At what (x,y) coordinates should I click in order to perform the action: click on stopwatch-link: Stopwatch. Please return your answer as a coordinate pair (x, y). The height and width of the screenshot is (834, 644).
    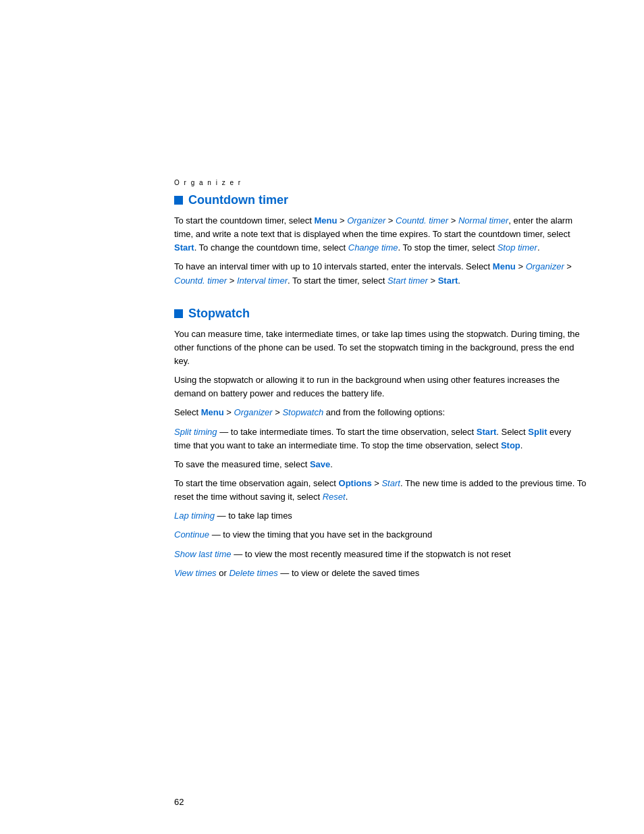
    Looking at the image, I should click on (302, 412).